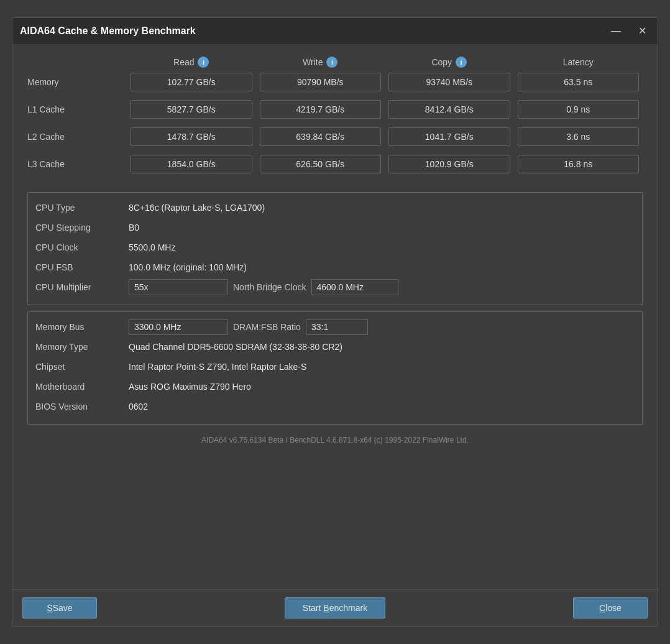  Describe the element at coordinates (335, 387) in the screenshot. I see `motherboard-row: Motherboard Asus ROG Maximus Z790 Hero` at that location.